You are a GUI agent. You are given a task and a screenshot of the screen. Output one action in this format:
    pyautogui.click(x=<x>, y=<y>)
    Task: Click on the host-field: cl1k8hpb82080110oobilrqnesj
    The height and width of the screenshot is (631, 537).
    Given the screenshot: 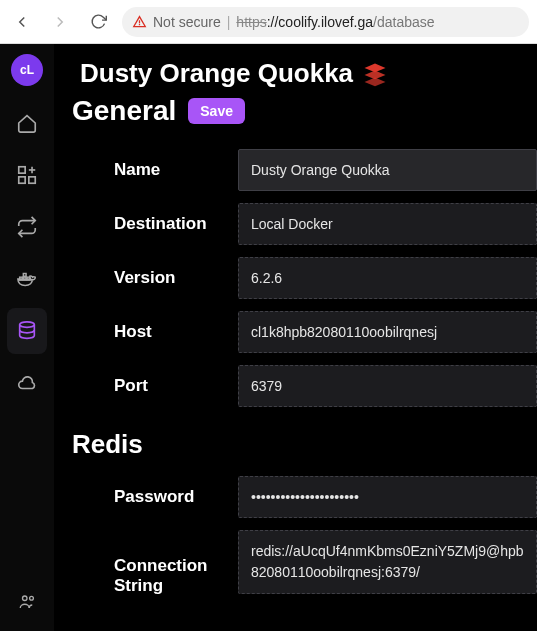 What is the action you would take?
    pyautogui.click(x=388, y=332)
    